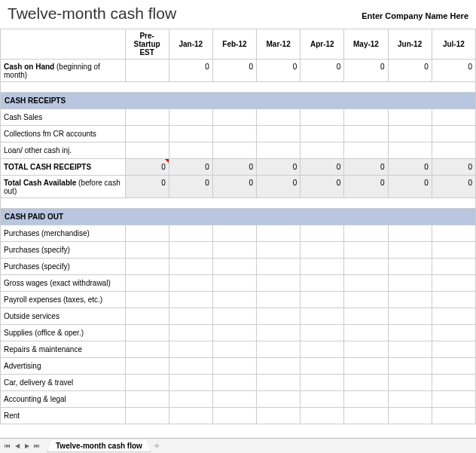 The image size is (476, 453). Describe the element at coordinates (37, 446) in the screenshot. I see `tab-last-icon: ⏭` at that location.